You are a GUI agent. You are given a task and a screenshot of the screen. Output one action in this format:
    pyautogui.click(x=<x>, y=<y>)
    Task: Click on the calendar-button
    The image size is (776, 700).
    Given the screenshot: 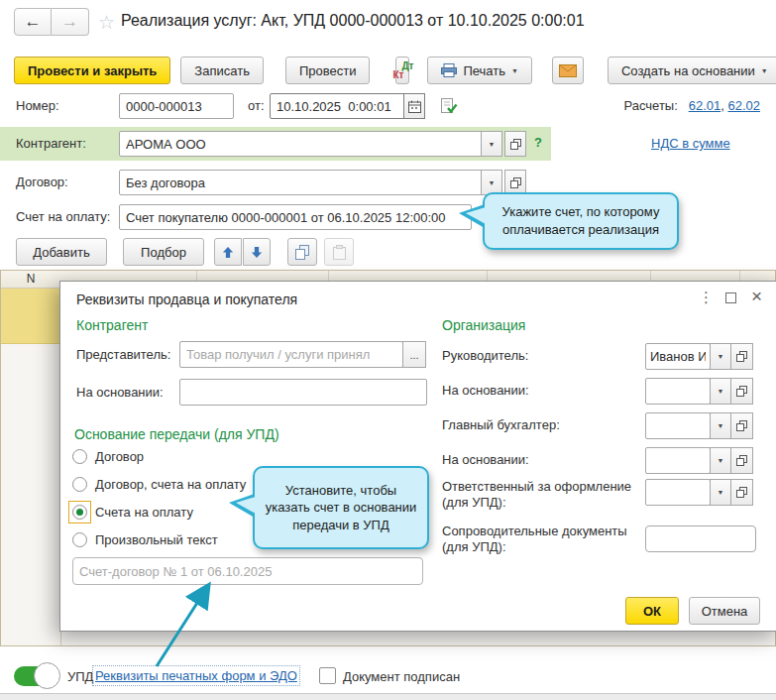 What is the action you would take?
    pyautogui.click(x=414, y=106)
    